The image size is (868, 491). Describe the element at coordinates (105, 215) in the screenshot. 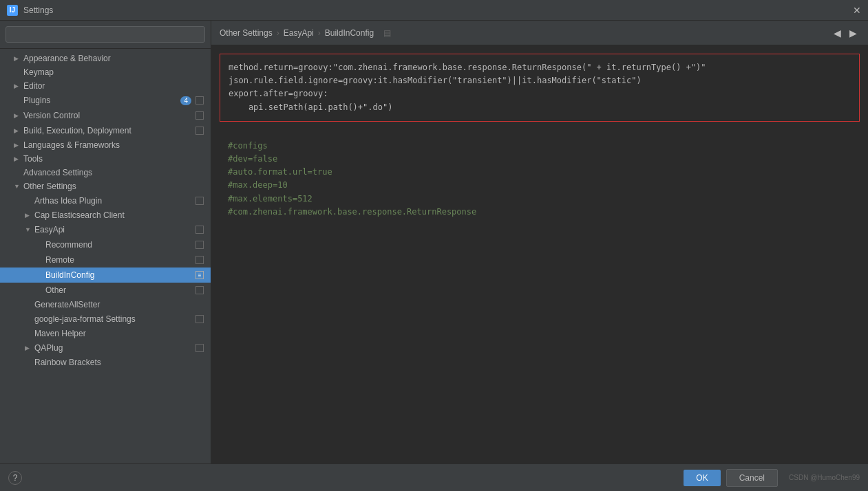

I see `sidebar-item-cap-elasticsearch: ▶ Cap Elasticsearch Client` at that location.